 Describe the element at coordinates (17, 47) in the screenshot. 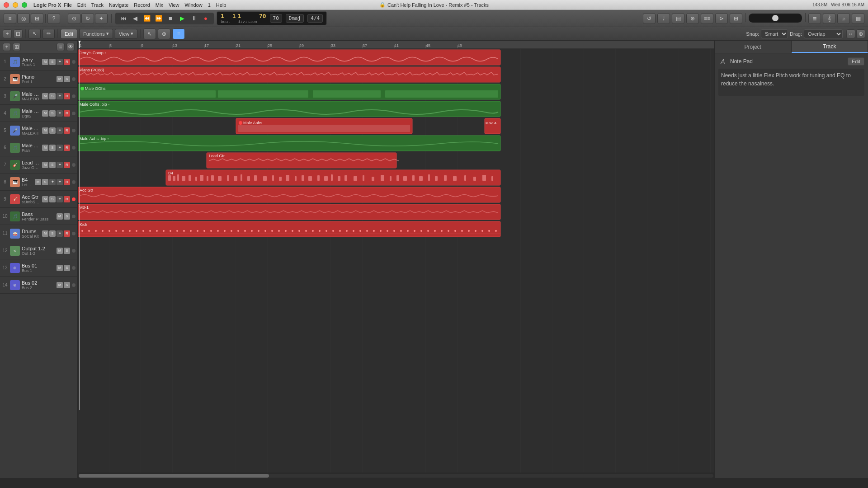

I see `track-config-btn: ⊞` at that location.